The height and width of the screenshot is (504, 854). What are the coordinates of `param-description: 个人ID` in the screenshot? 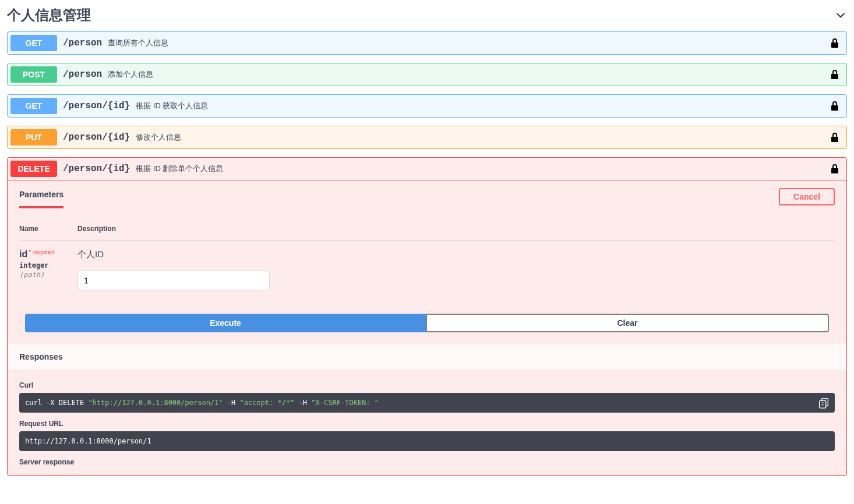 It's located at (456, 255).